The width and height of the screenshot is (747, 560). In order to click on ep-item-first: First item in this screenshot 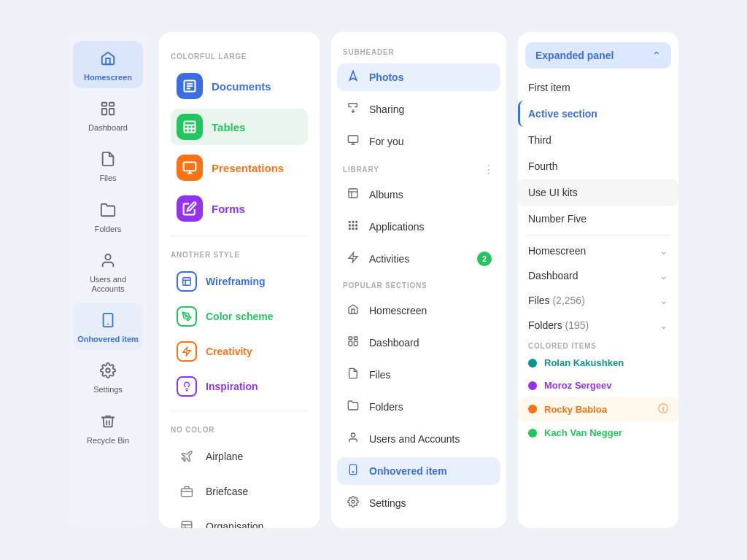, I will do `click(598, 88)`.